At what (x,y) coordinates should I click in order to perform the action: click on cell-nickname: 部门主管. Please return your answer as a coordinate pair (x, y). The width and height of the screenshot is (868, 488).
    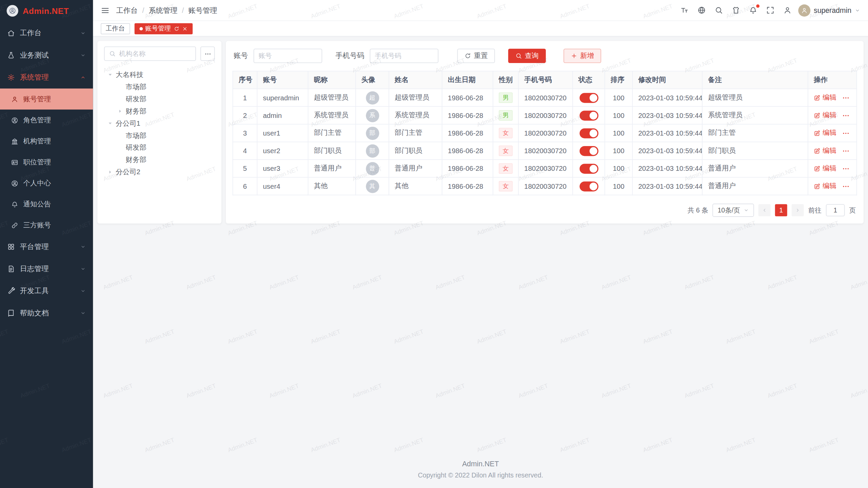
    Looking at the image, I should click on (332, 133).